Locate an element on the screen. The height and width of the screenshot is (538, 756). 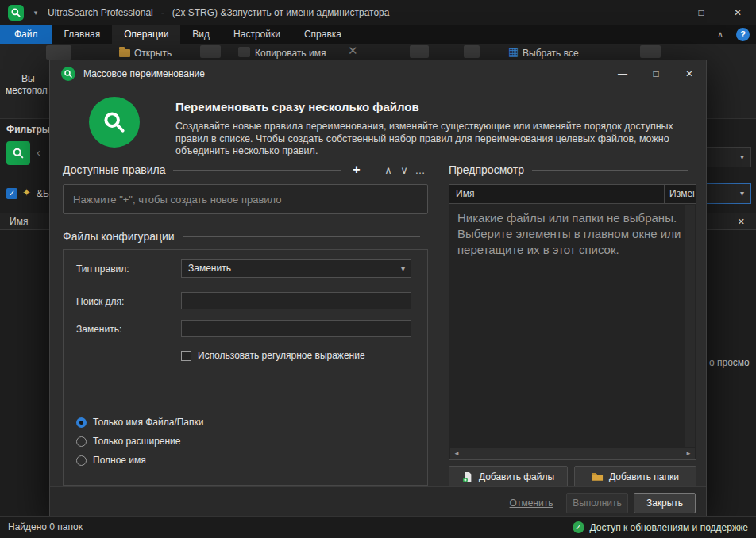
titlebar: ▾ UltraSearch Professional - (2x STRG) &… is located at coordinates (378, 13).